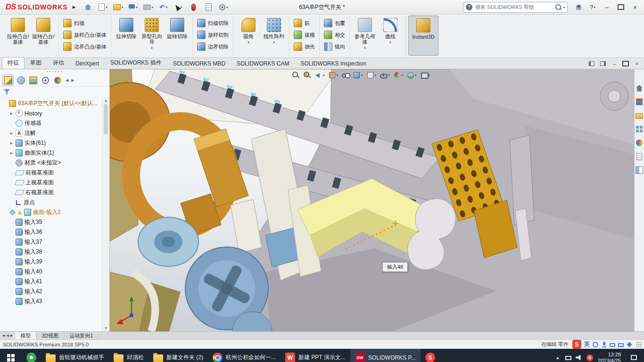 The image size is (644, 362). Describe the element at coordinates (43, 30) in the screenshot. I see `ribbon-button-revolved-boss: 旋转凸台/基体` at that location.